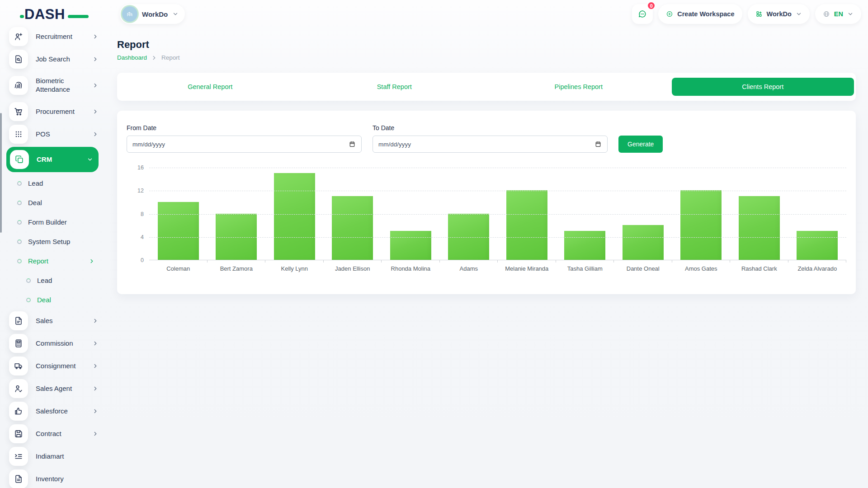 Image resolution: width=868 pixels, height=488 pixels. What do you see at coordinates (19, 411) in the screenshot?
I see `salesforce-icon` at bounding box center [19, 411].